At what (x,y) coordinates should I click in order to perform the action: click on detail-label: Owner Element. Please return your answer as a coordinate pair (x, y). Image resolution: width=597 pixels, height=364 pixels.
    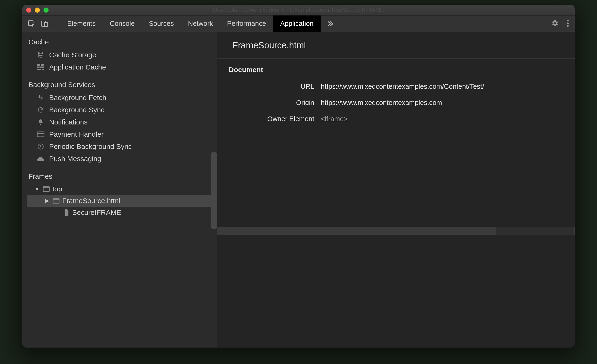
    Looking at the image, I should click on (269, 119).